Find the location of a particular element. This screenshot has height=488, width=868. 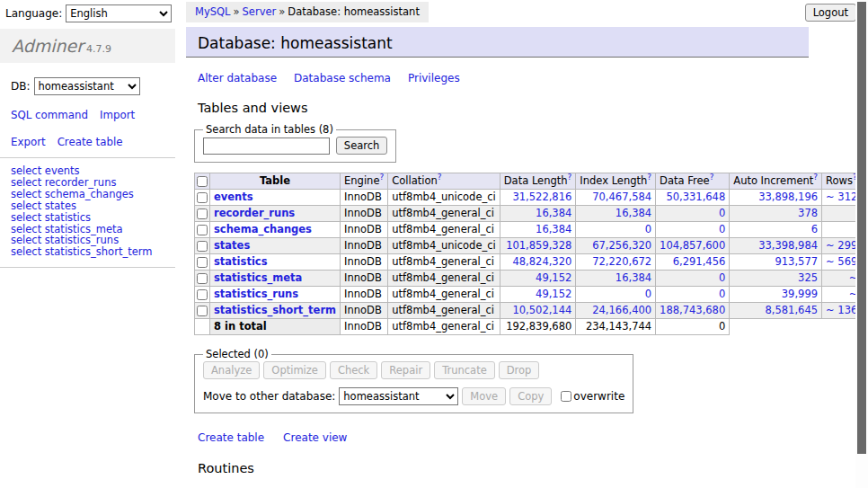

auto-increment-link: 8,581,645 is located at coordinates (793, 310).